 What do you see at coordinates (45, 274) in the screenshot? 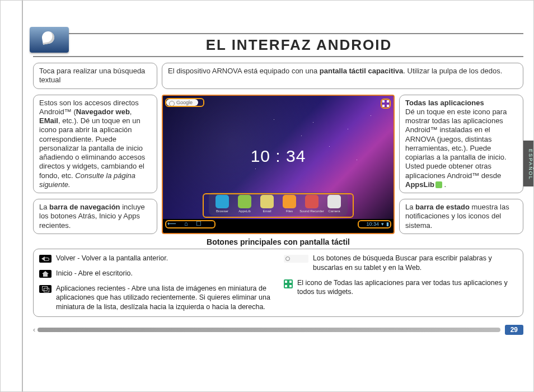
I see `home-button-icon` at bounding box center [45, 274].